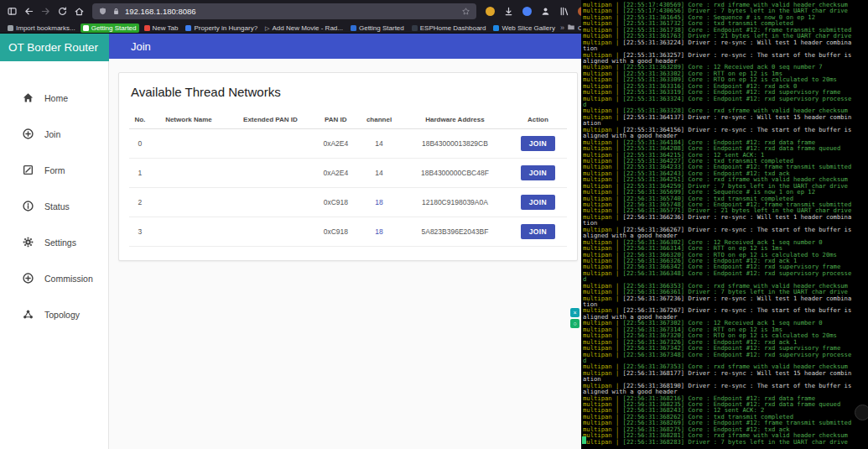 The width and height of the screenshot is (868, 449). What do you see at coordinates (335, 203) in the screenshot?
I see `row-pan-id: 0xC918` at bounding box center [335, 203].